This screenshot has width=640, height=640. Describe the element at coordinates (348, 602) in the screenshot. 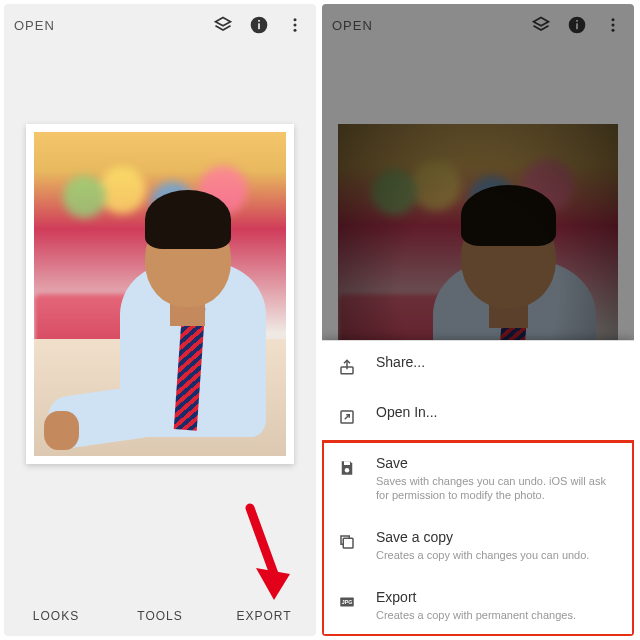

I see `svg-text: JPG` at that location.